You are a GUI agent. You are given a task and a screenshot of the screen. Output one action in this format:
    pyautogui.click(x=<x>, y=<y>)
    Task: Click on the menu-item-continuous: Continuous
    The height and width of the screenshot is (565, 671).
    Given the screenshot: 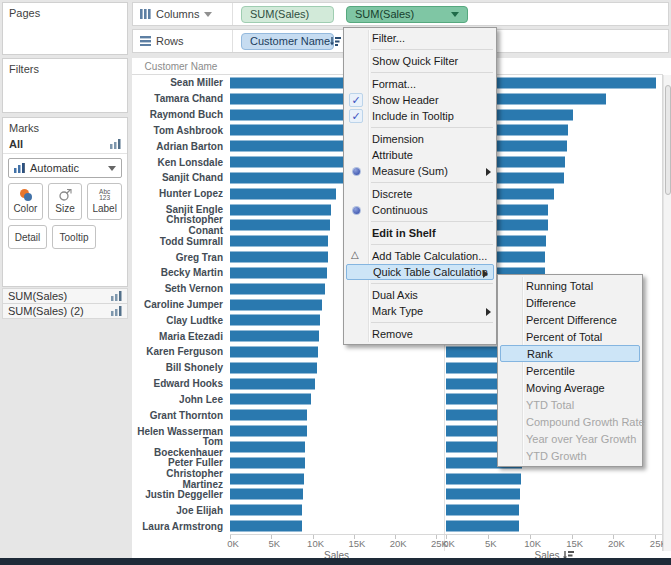 What is the action you would take?
    pyautogui.click(x=420, y=210)
    